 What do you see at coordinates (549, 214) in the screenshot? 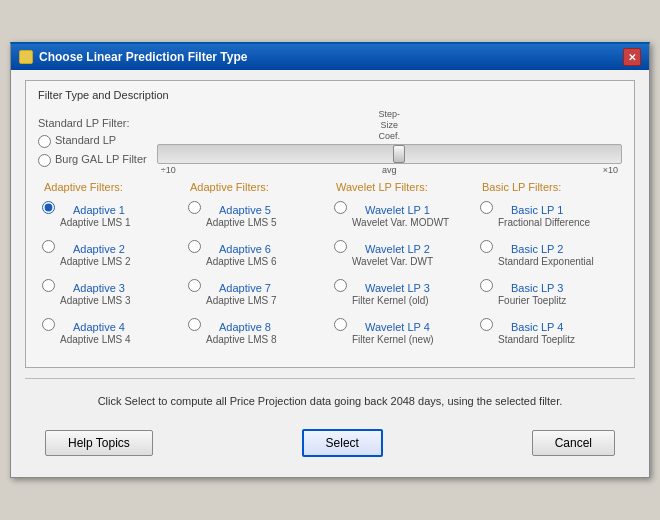
I see `filter-item: Basic LP 1Fractional Difference` at bounding box center [549, 214].